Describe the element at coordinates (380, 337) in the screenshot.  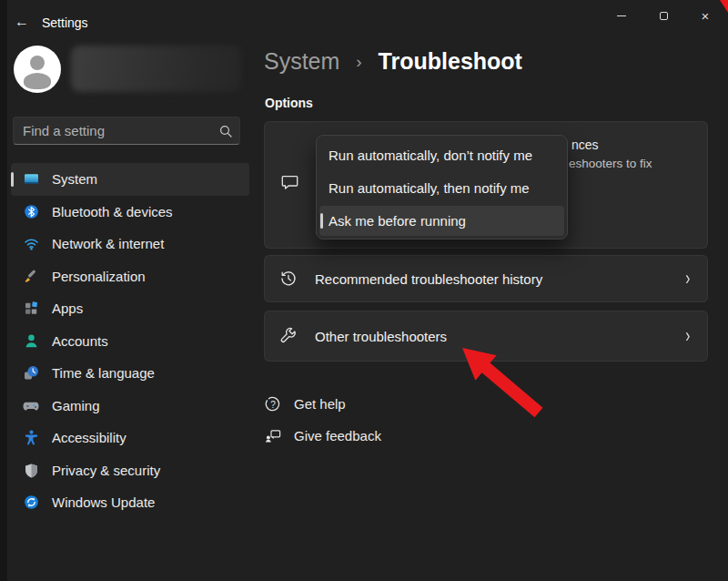
I see `card-label: Other troubleshooters` at that location.